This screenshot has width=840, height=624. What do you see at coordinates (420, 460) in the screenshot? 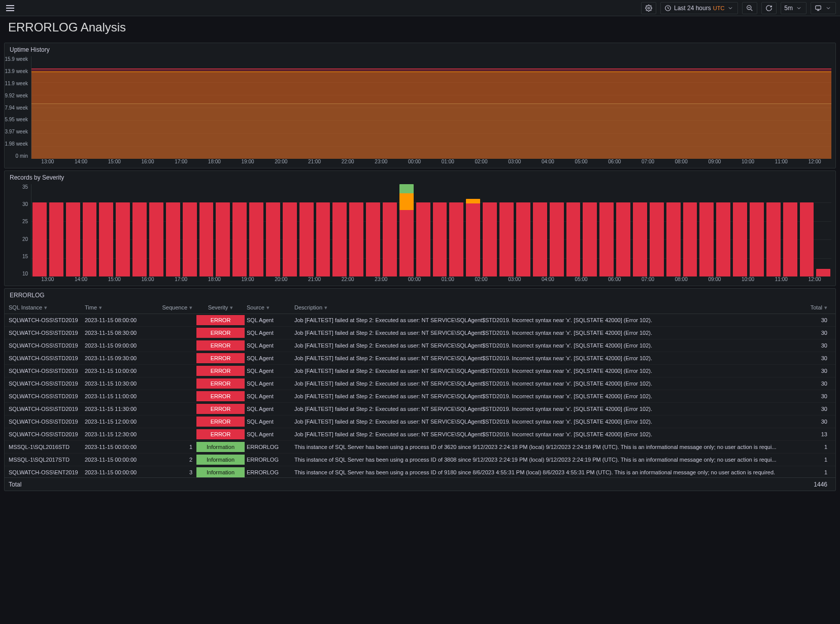
I see `table-row: MSSQL-1\SQL2017STD2023-11-15 00:00:002In…` at bounding box center [420, 460].